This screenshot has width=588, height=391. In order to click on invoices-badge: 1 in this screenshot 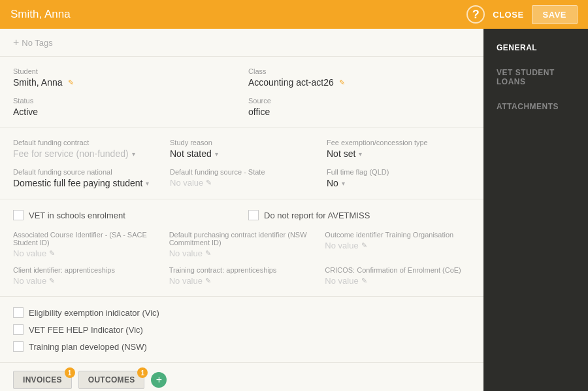, I will do `click(70, 373)`.